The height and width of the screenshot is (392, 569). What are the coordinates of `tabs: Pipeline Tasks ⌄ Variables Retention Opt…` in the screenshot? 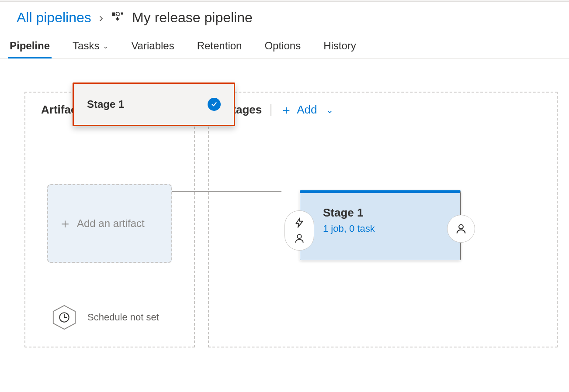 It's located at (284, 46).